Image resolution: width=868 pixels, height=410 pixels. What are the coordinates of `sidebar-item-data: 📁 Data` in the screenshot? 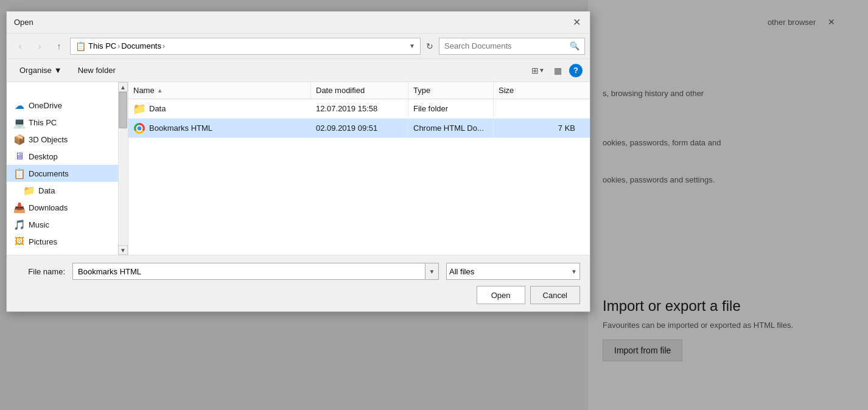 It's located at (67, 190).